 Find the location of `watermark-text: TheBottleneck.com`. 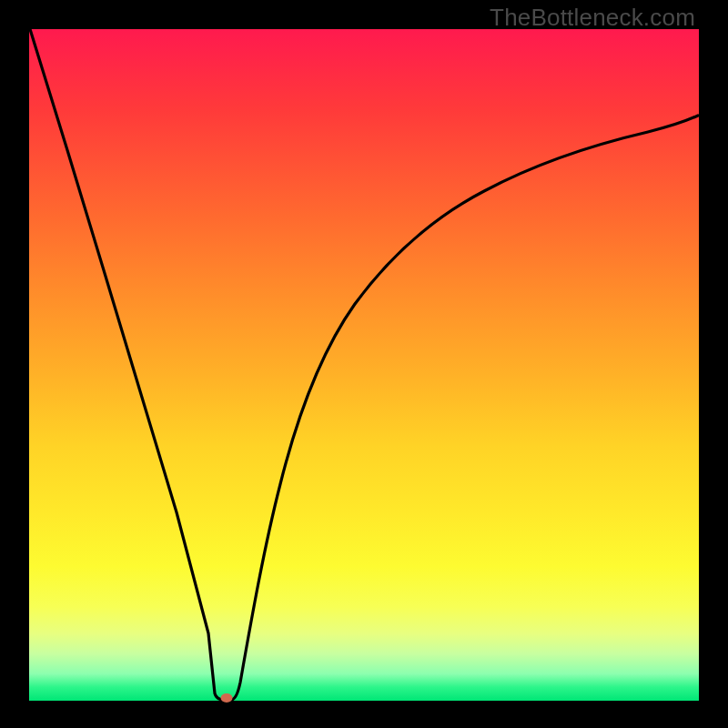

watermark-text: TheBottleneck.com is located at coordinates (592, 18).